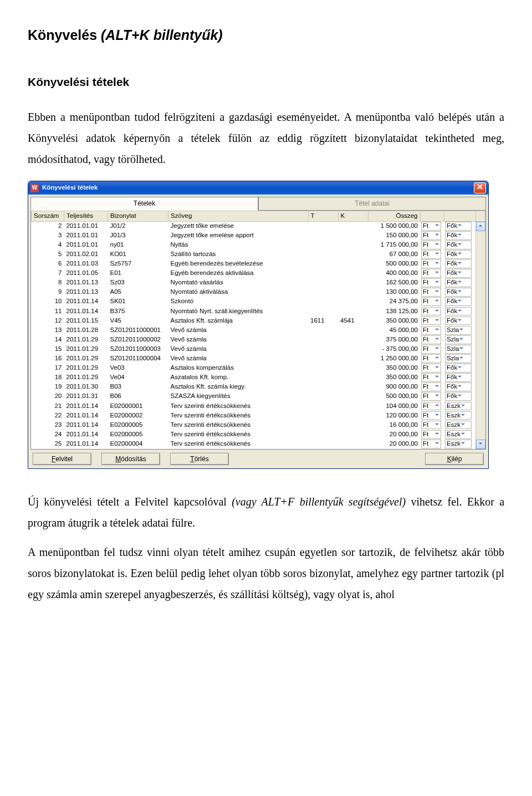 Image resolution: width=532 pixels, height=796 pixels. Describe the element at coordinates (62, 459) in the screenshot. I see `felvitel-button: Felvitel` at that location.